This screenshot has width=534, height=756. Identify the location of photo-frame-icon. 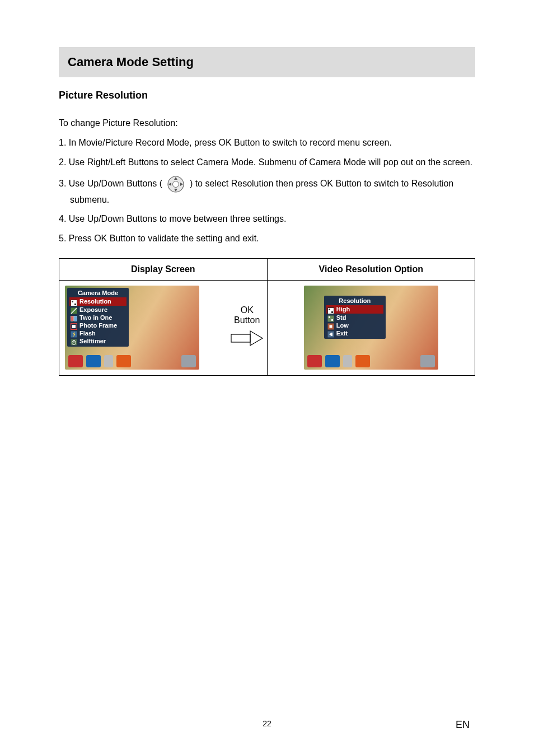
(74, 325).